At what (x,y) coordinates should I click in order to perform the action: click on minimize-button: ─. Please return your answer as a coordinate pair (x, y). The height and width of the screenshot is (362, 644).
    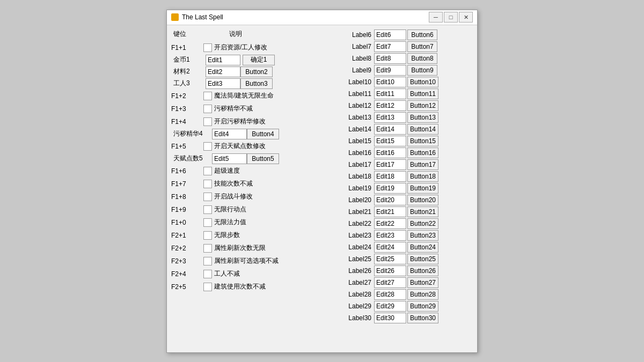
    Looking at the image, I should click on (436, 17).